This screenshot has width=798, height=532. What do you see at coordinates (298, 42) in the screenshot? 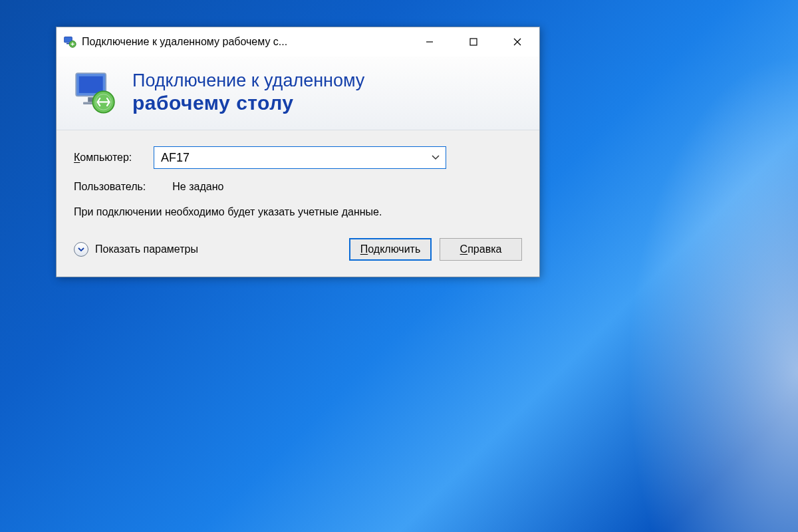
I see `titlebar: Подключение к удаленному рабочему с...` at bounding box center [298, 42].